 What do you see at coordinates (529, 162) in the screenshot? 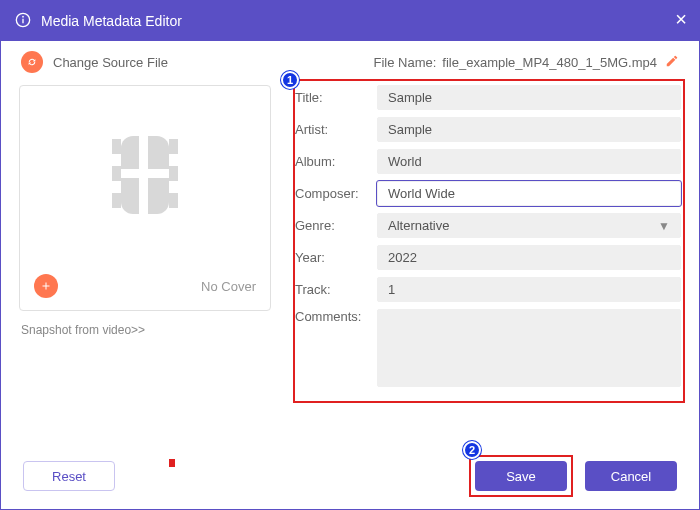
I see `album-input` at bounding box center [529, 162].